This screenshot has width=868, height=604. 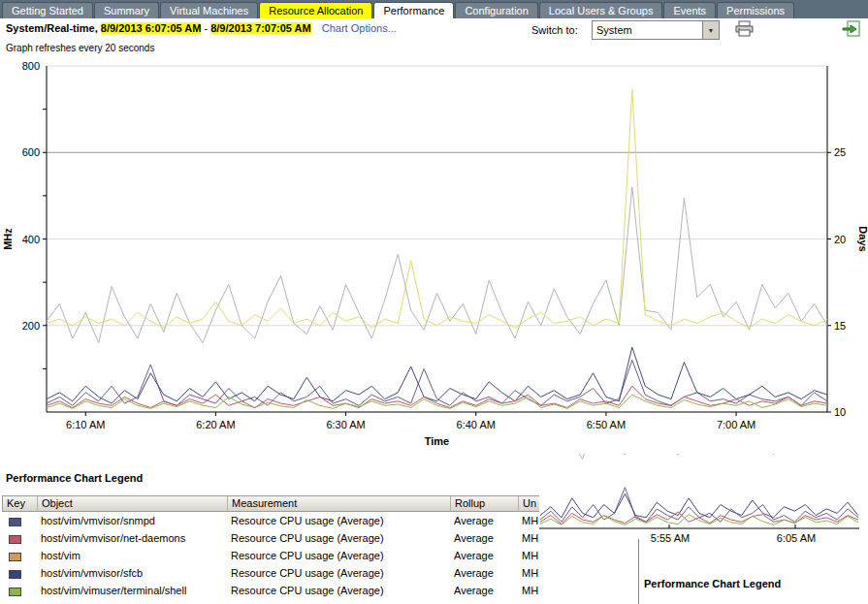 I want to click on tab-label: Permissions, so click(x=755, y=11).